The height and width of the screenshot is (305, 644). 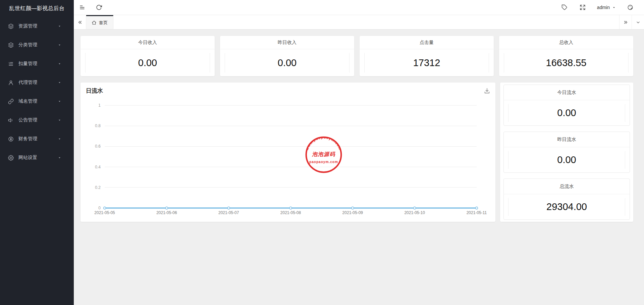 What do you see at coordinates (323, 154) in the screenshot?
I see `stamp-name-text: 泡泡源码` at bounding box center [323, 154].